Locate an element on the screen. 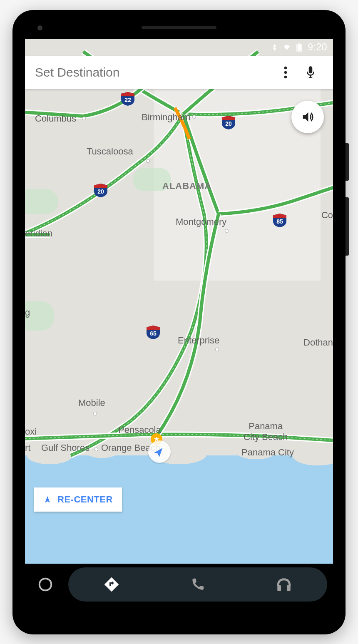 Image resolution: width=358 pixels, height=644 pixels. city-label-gulf-shores: Gulf Shores is located at coordinates (65, 448).